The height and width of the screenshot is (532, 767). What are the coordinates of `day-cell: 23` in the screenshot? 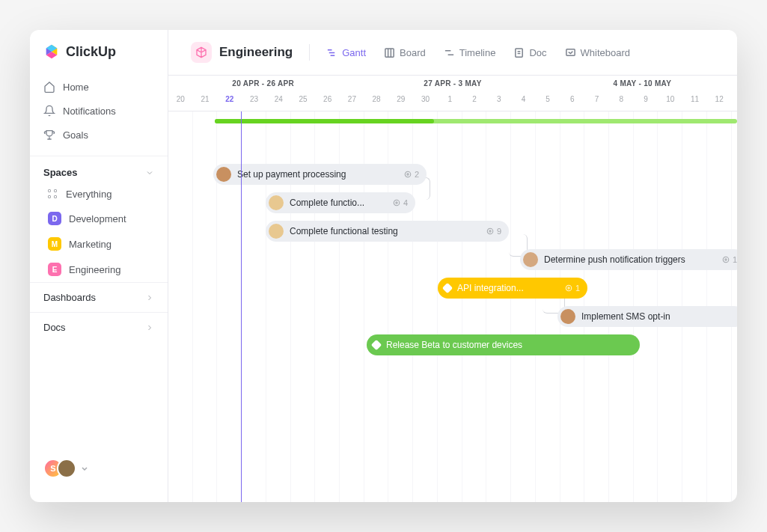 It's located at (254, 102).